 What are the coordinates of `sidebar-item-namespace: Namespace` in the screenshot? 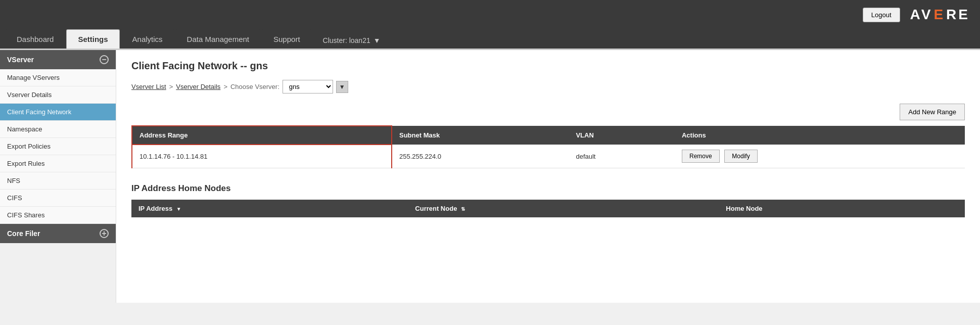 It's located at (58, 129).